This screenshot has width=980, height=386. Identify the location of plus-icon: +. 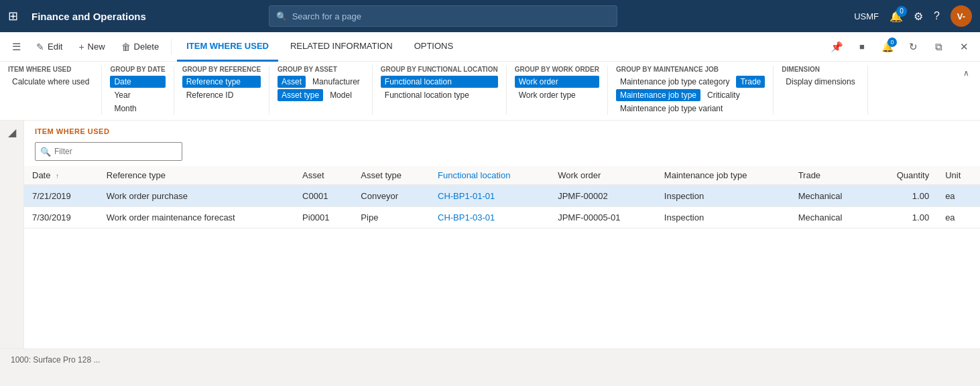
(81, 47).